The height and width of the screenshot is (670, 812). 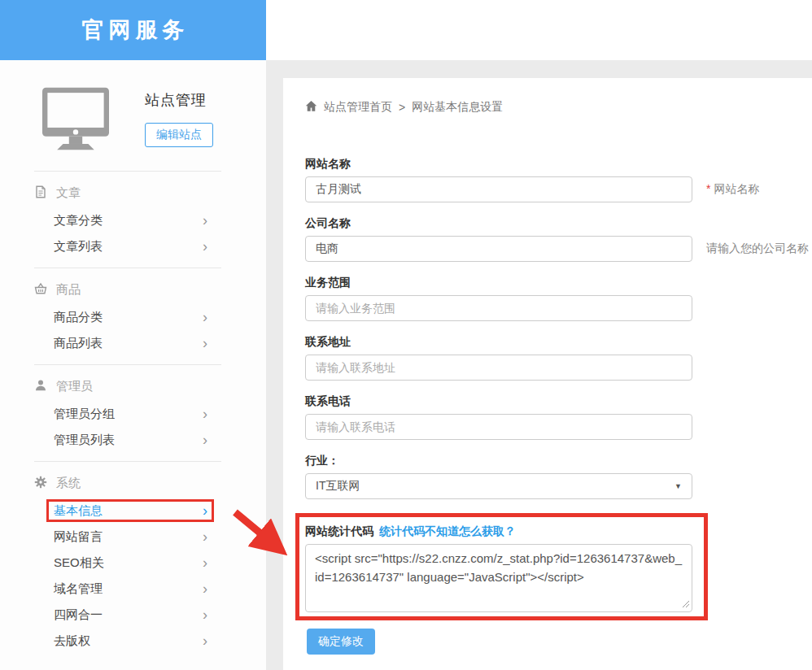 I want to click on edit-site-button: 编辑站点, so click(x=179, y=135).